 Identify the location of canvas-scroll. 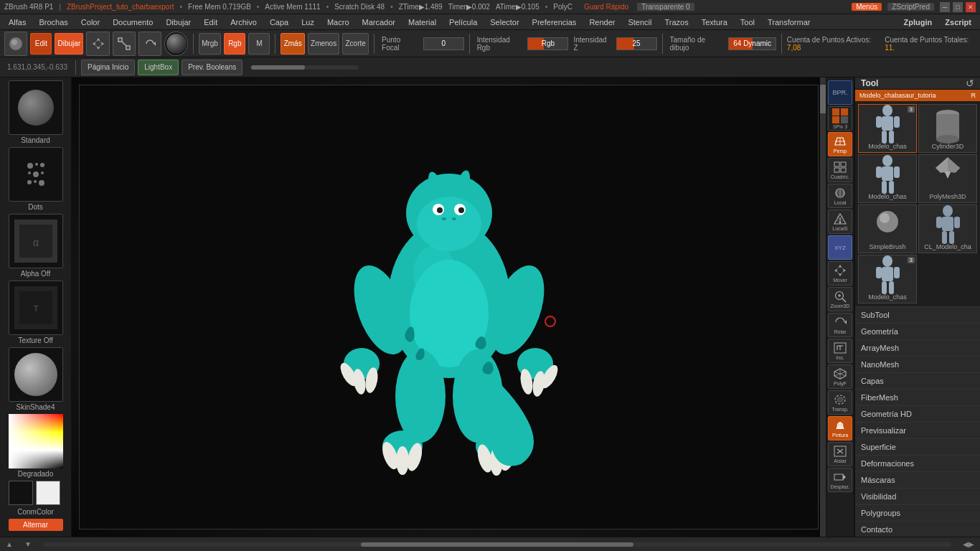
(823, 307).